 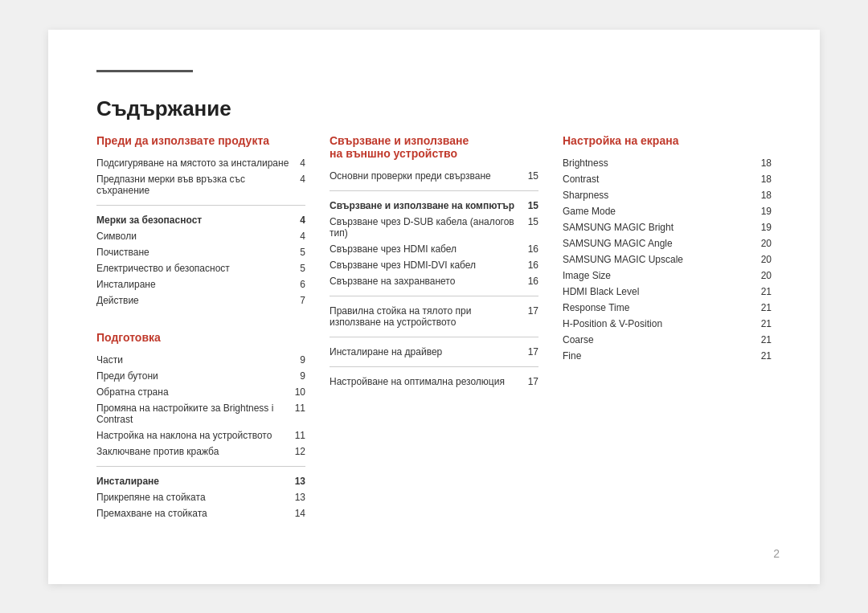 What do you see at coordinates (429, 382) in the screenshot?
I see `toc-label: Настройване на оптимална резолюция` at bounding box center [429, 382].